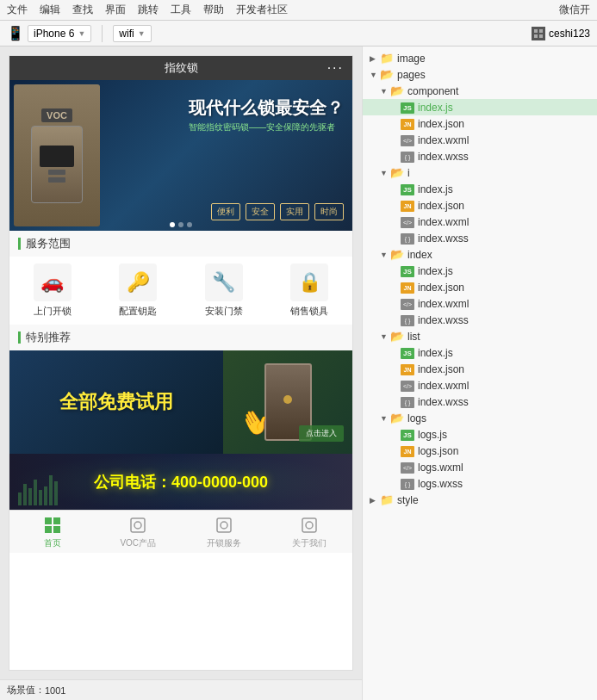 The height and width of the screenshot is (700, 597). Describe the element at coordinates (407, 484) in the screenshot. I see `wxss-icon-logs: { }` at that location.